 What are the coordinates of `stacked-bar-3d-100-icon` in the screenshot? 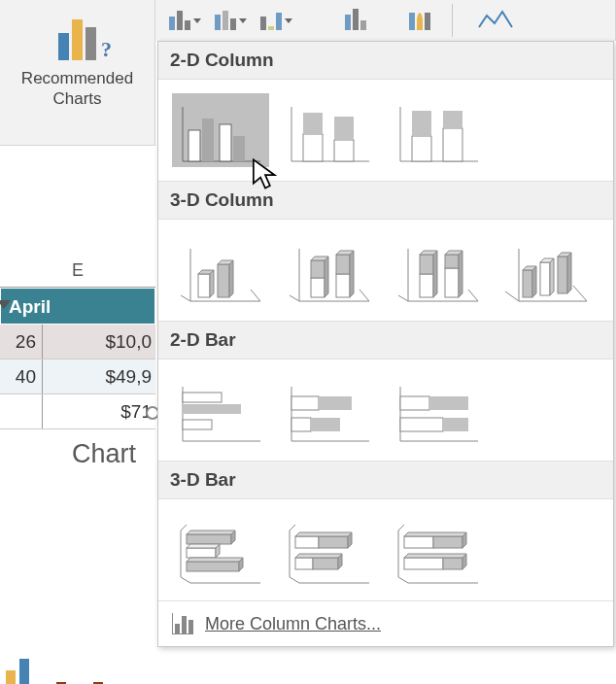 It's located at (438, 554).